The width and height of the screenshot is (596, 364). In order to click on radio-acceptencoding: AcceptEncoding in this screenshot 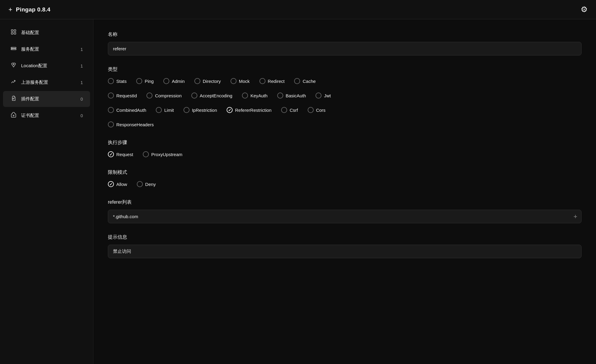, I will do `click(212, 96)`.